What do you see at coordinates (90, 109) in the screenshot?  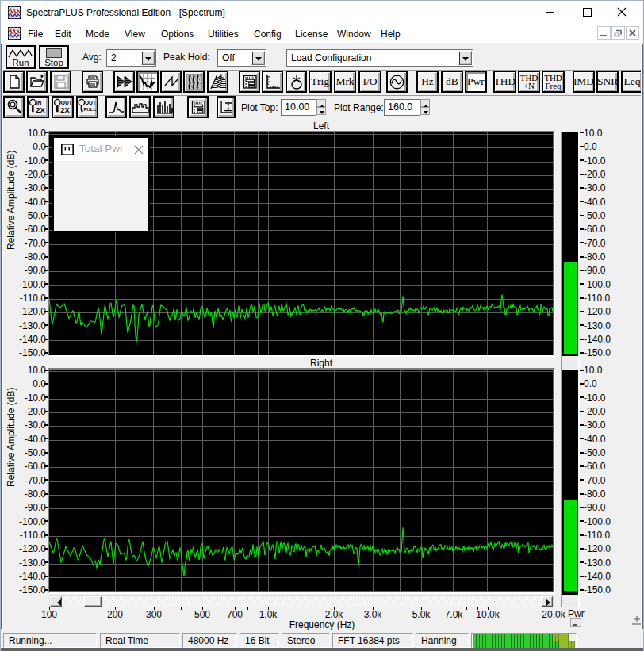 I see `svg-text: FULL` at bounding box center [90, 109].